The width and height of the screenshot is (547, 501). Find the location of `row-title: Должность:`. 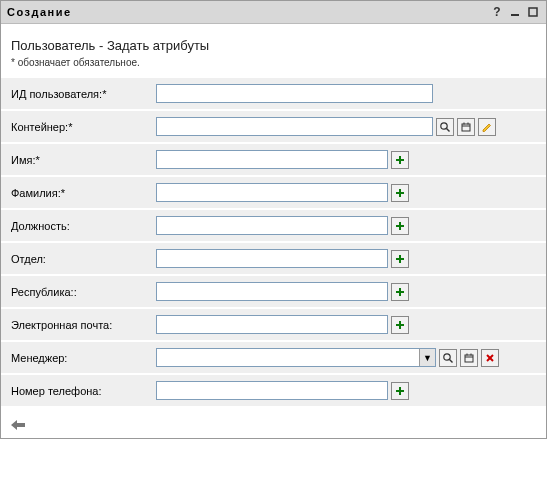

row-title: Должность: is located at coordinates (274, 226).